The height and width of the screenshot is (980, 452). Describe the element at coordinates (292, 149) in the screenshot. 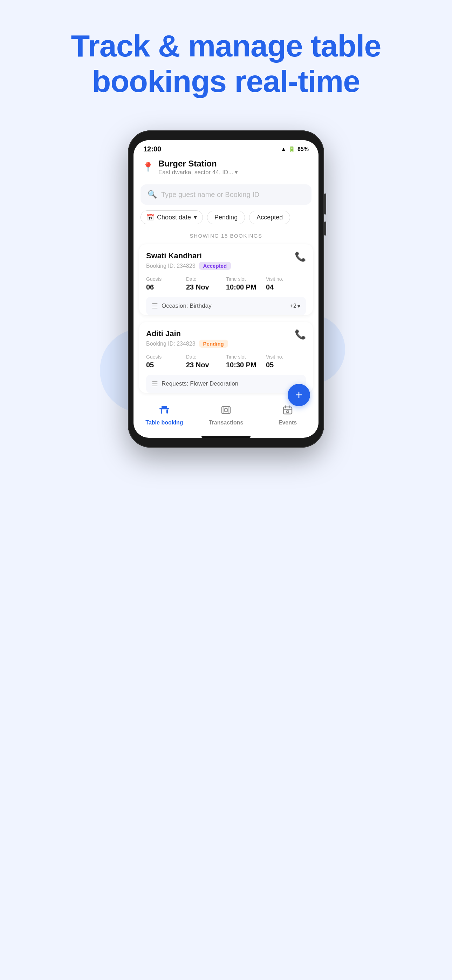

I see `battery-icon: 🔋` at that location.